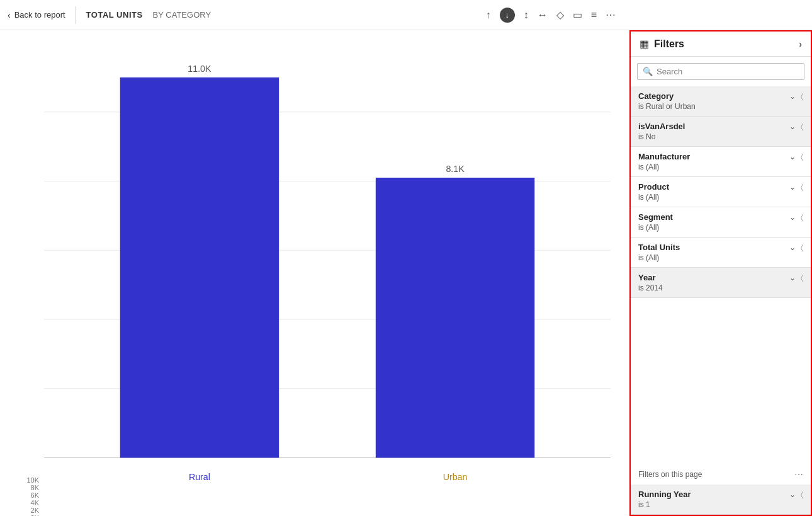 This screenshot has width=812, height=516. Describe the element at coordinates (656, 217) in the screenshot. I see `filter-name-segment: Segment` at that location.